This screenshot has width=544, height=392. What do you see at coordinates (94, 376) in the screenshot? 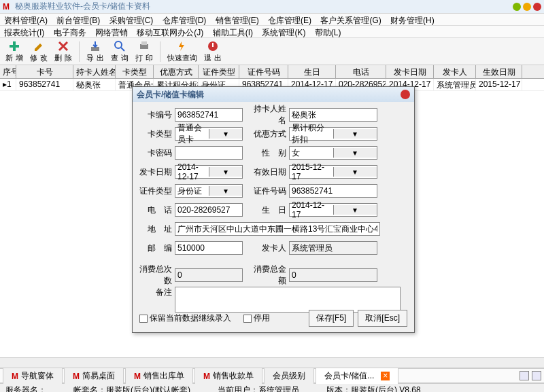
I see `tab-desktop: M简易桌面` at bounding box center [94, 376].